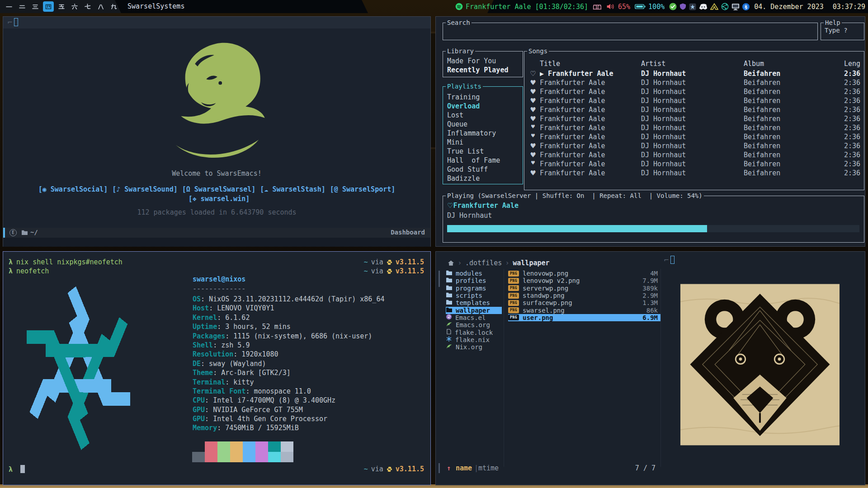  I want to click on column-artist: Artist, so click(653, 64).